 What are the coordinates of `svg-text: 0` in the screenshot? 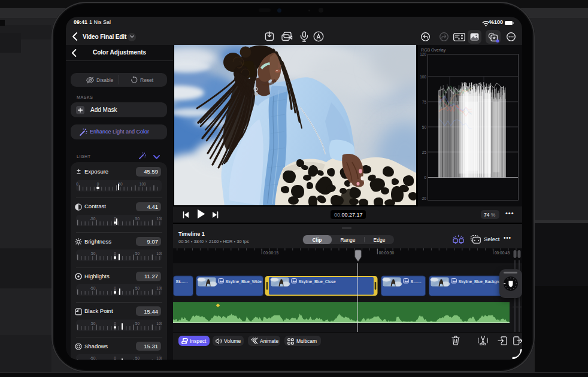 It's located at (425, 177).